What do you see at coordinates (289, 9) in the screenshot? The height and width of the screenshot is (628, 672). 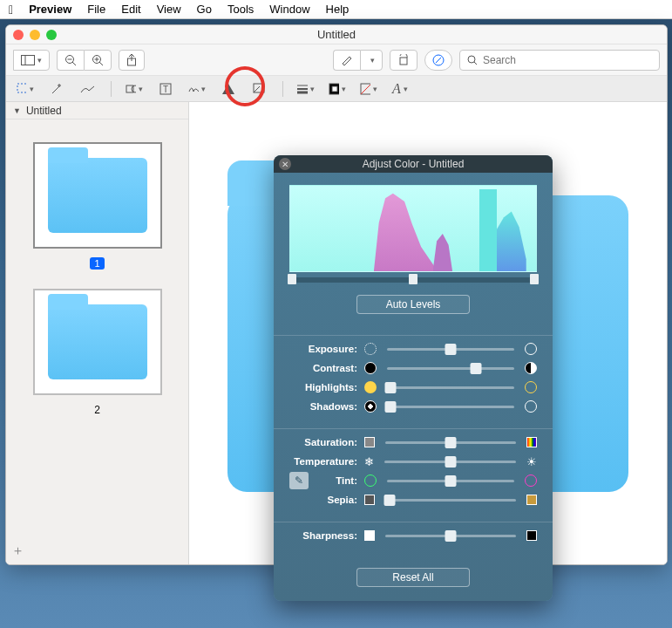 I see `menu-window: Window` at bounding box center [289, 9].